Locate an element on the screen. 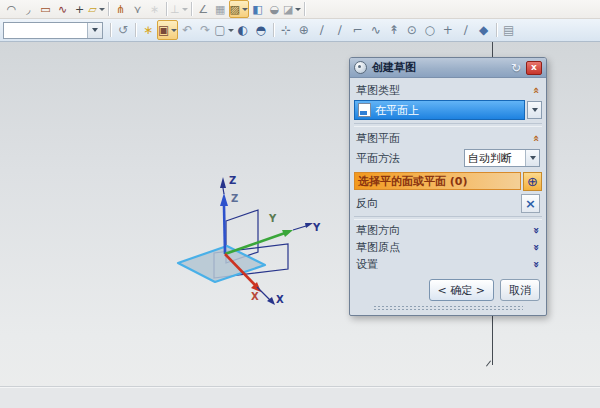 This screenshot has height=408, width=600. dialog-title-bar: 创建草图 ↻ x is located at coordinates (448, 68).